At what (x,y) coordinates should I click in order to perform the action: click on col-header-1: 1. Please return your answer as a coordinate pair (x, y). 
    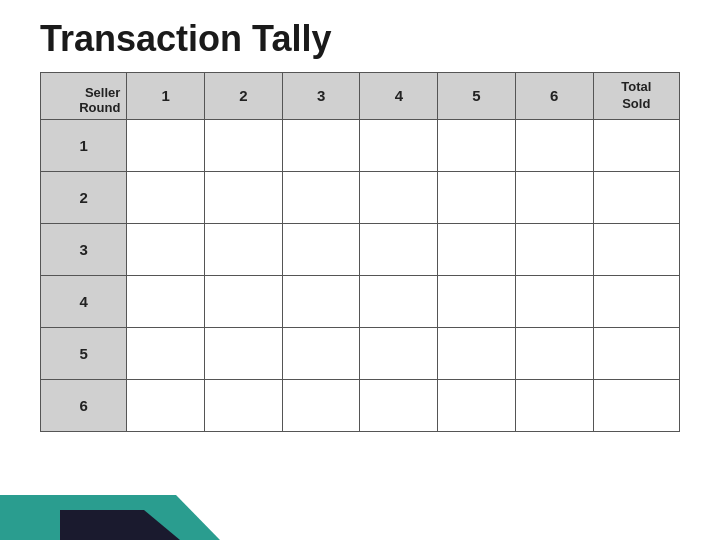
    Looking at the image, I should click on (166, 96).